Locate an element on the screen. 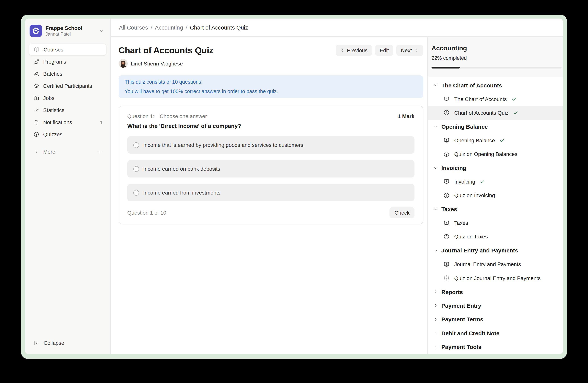 The width and height of the screenshot is (588, 383). sidebar-item-quizzes: Quizzes is located at coordinates (68, 134).